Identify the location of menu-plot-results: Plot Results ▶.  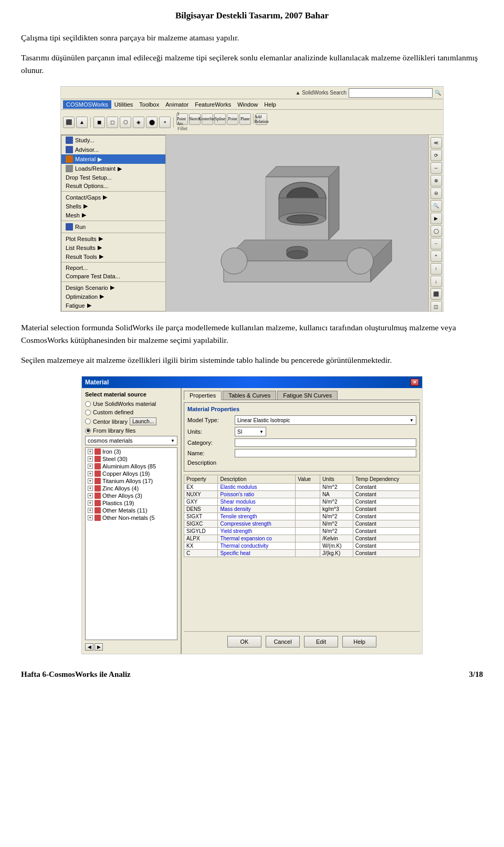
(113, 238).